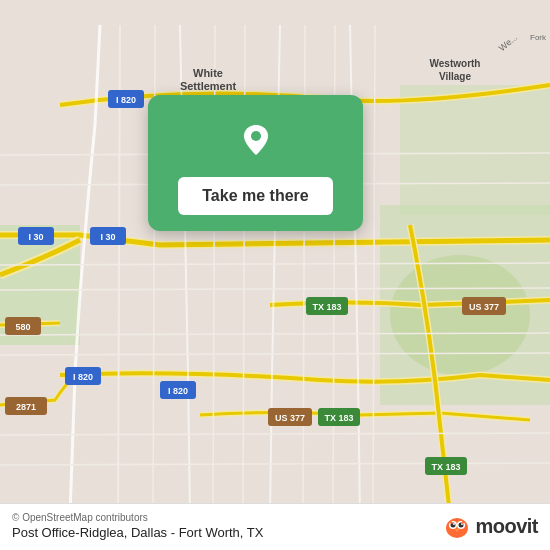  Describe the element at coordinates (455, 76) in the screenshot. I see `svg-text: Village` at that location.